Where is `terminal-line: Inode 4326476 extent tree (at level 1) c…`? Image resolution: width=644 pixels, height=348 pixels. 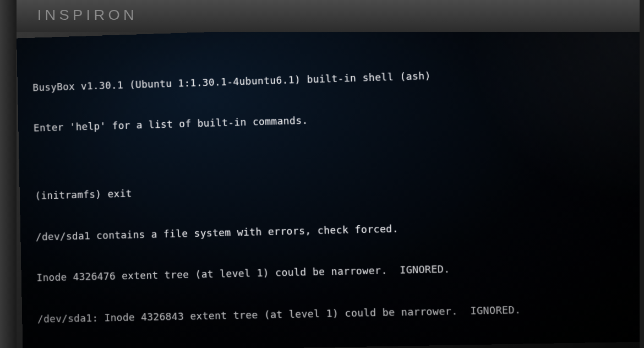 terminal-line: Inode 4326476 extent tree (at level 1) c… is located at coordinates (340, 272).